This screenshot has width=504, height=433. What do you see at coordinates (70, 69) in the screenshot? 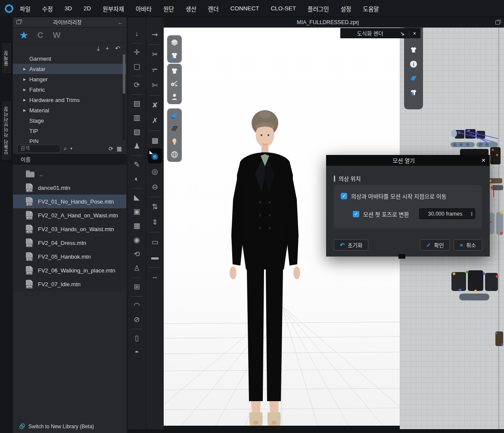
I see `tree-item: ▶ Avatar` at bounding box center [70, 69].